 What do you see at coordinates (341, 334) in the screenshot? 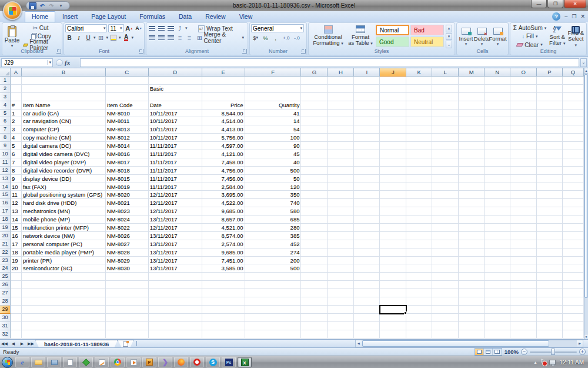
I see `cell-H32` at bounding box center [341, 334].